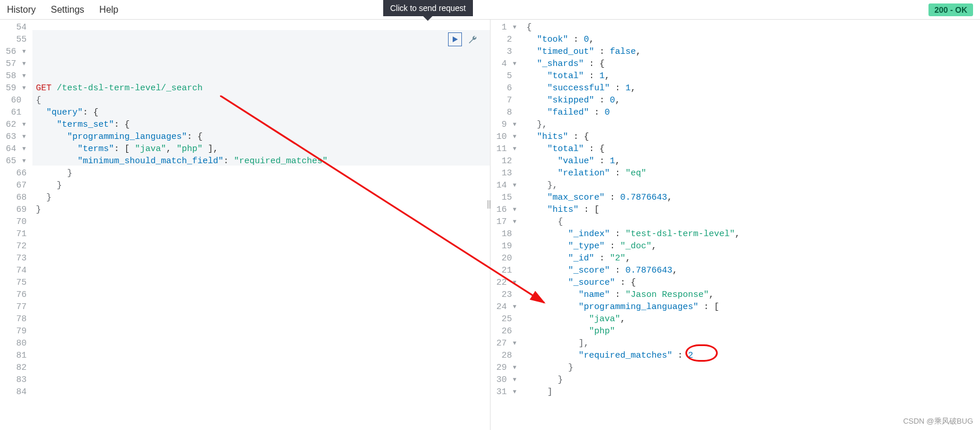 Image resolution: width=980 pixels, height=430 pixels. I want to click on request-gutter: 545556 ▾57 ▾58 ▾59 ▾60 61 62 ▾63 ▾64 ▾65…, so click(16, 225).